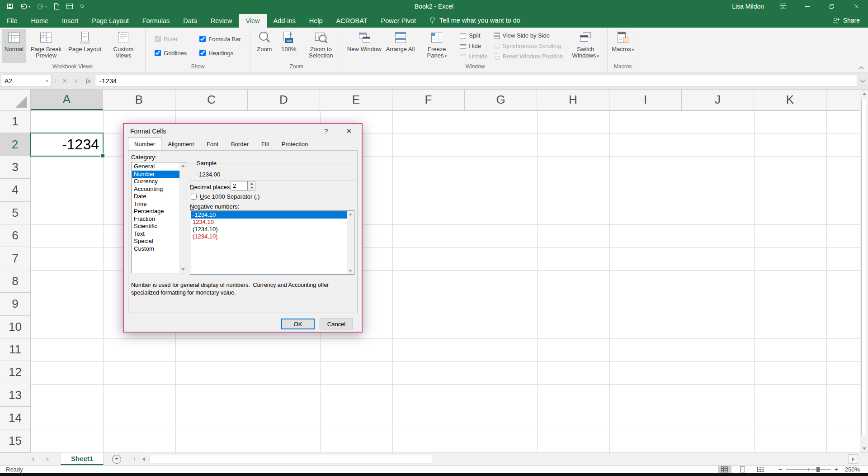 This screenshot has width=868, height=476. Describe the element at coordinates (25, 6) in the screenshot. I see `undo-icon: ▾` at that location.